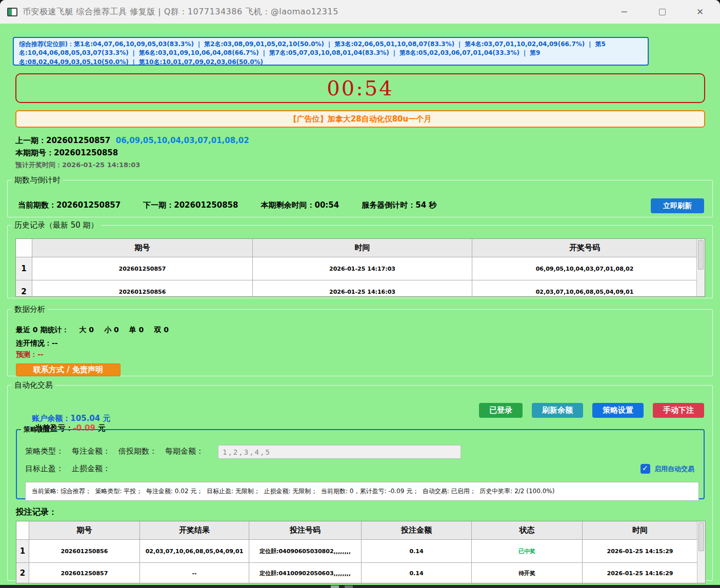 The image size is (720, 588). I want to click on action-buttons: 已登录 刷新余额 策略设置 手动下注, so click(592, 410).